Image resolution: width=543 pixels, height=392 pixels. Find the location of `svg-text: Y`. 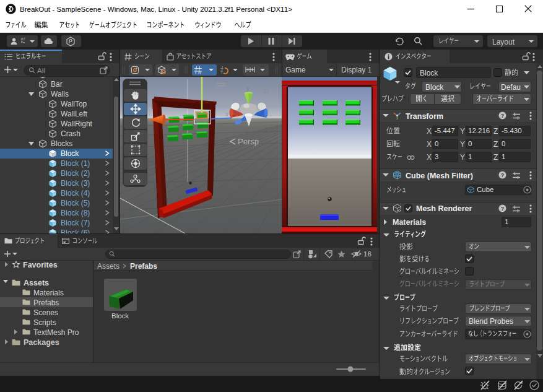

svg-text: Y is located at coordinates (201, 73).